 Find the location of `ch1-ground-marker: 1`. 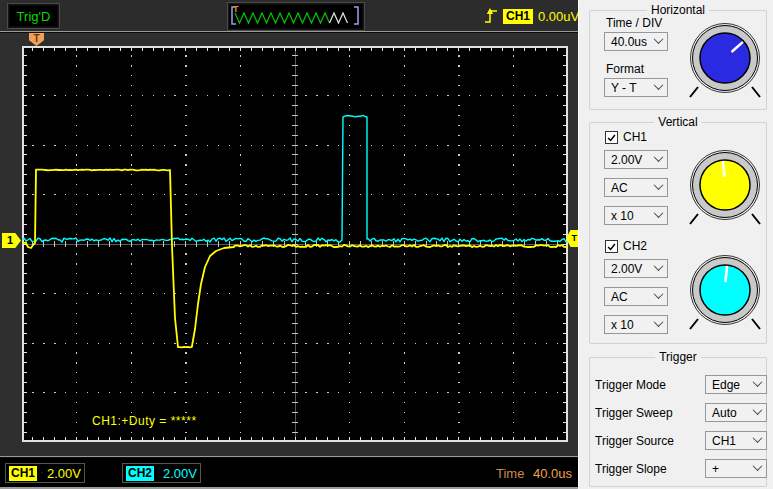

ch1-ground-marker: 1 is located at coordinates (12, 240).